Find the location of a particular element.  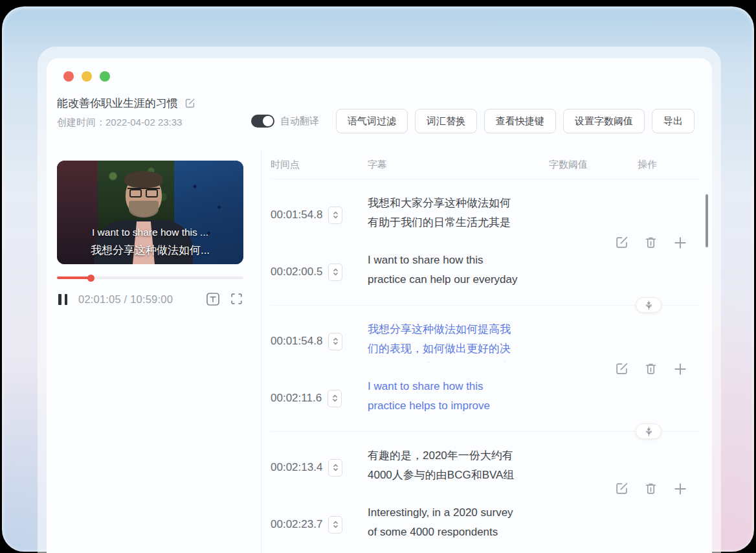

progress-bar is located at coordinates (150, 278).